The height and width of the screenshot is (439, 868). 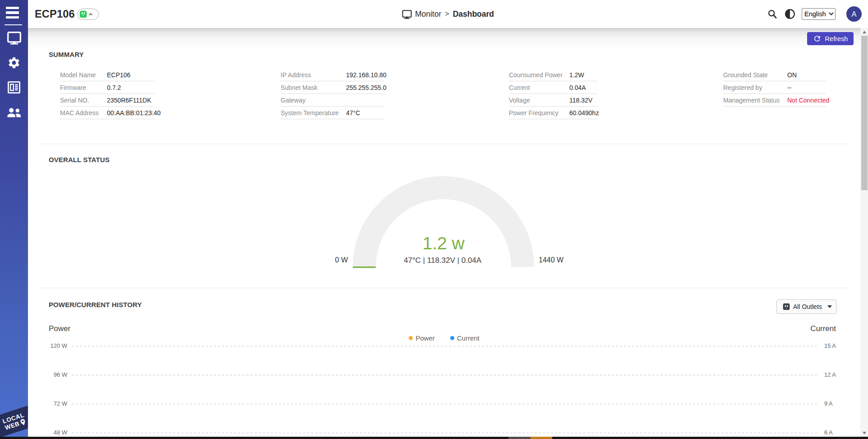 I want to click on summary-row: Model NameECP106, so click(x=107, y=75).